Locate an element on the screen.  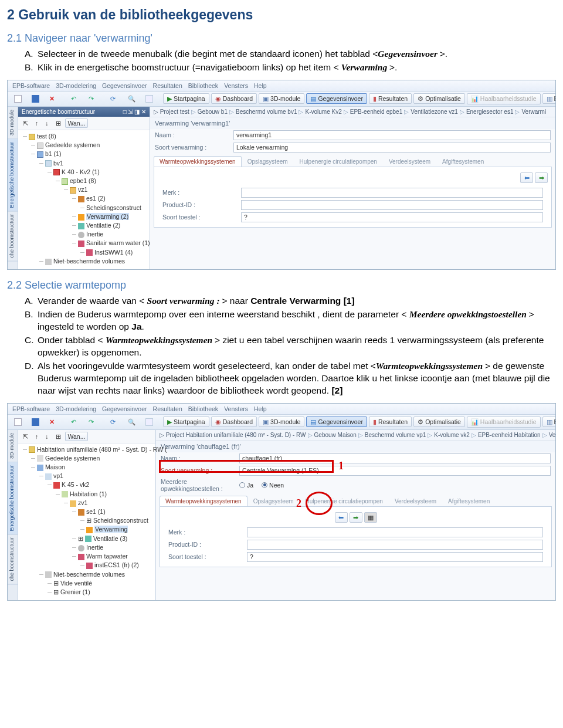
soort-field: Lokale verwarming is located at coordinates (392, 148).